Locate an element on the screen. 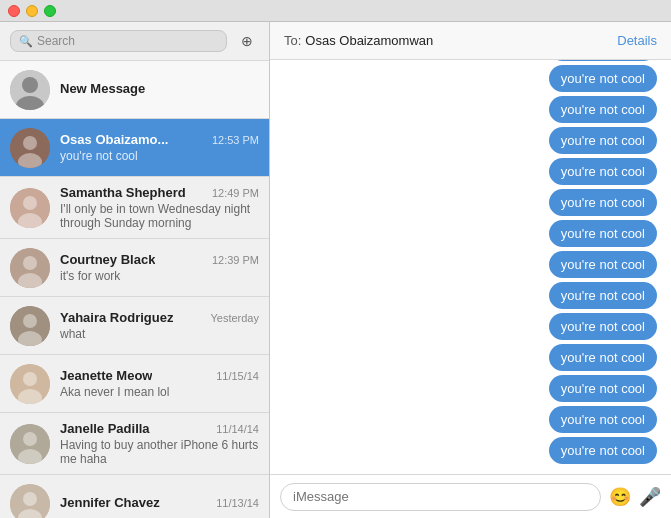 Image resolution: width=671 pixels, height=518 pixels. conv-time: 11/13/14 is located at coordinates (238, 503).